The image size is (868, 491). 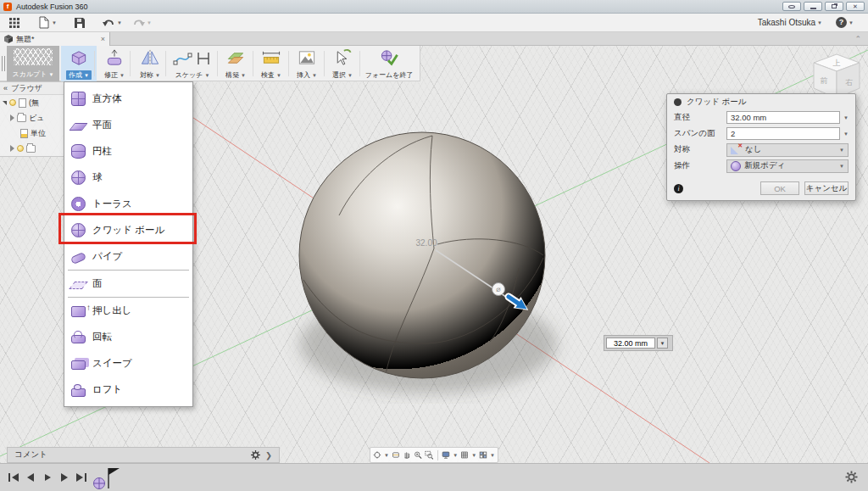 I want to click on nav-separator, so click(x=437, y=455).